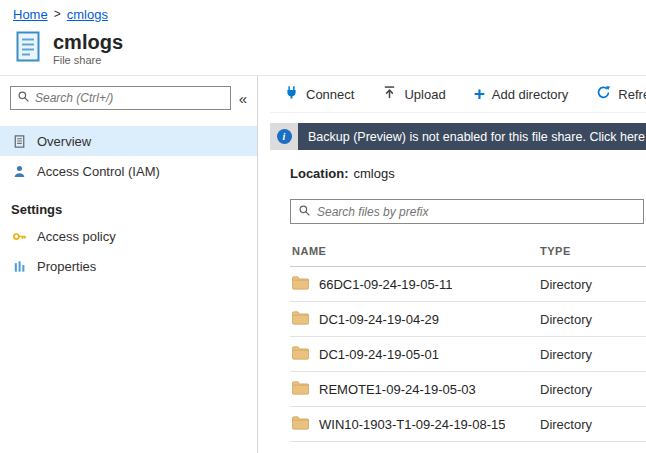 The image size is (646, 453). Describe the element at coordinates (128, 171) in the screenshot. I see `sidebar-item-access-control-iam: Access Control (IAM)` at that location.